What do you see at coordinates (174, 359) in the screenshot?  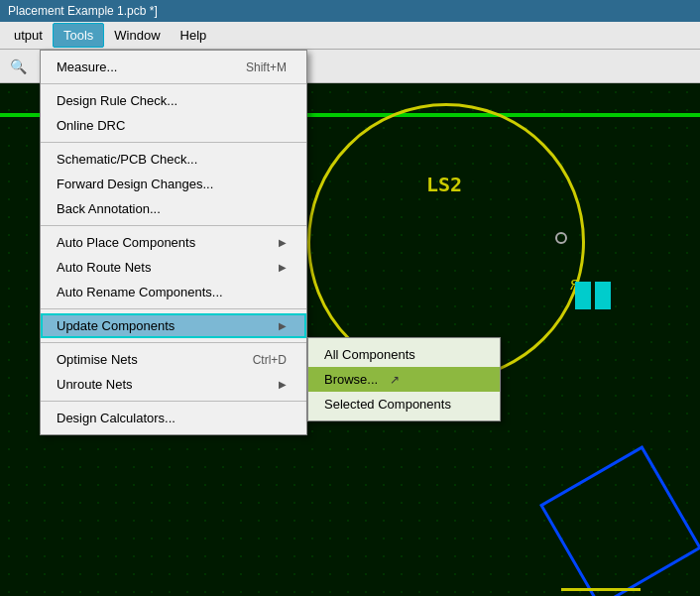 I see `menu-optimise-nets: Optimise Nets Ctrl+D` at bounding box center [174, 359].